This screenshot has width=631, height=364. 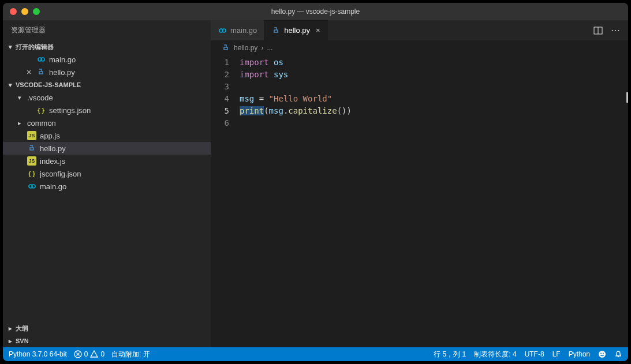 What do you see at coordinates (107, 341) in the screenshot?
I see `svn-section: ▸ SVN` at bounding box center [107, 341].